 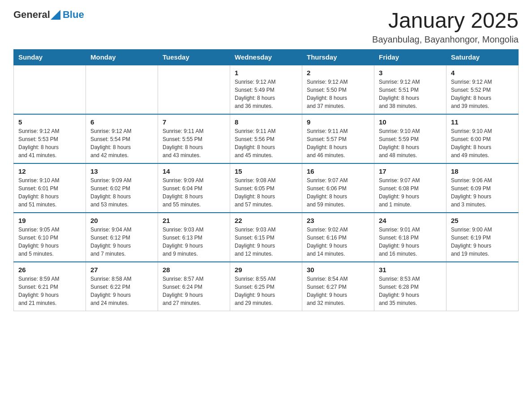 What do you see at coordinates (338, 291) in the screenshot?
I see `day-info: Sunrise: 8:54 AMSunset: 6:27 PMDaylight:…` at bounding box center [338, 291].